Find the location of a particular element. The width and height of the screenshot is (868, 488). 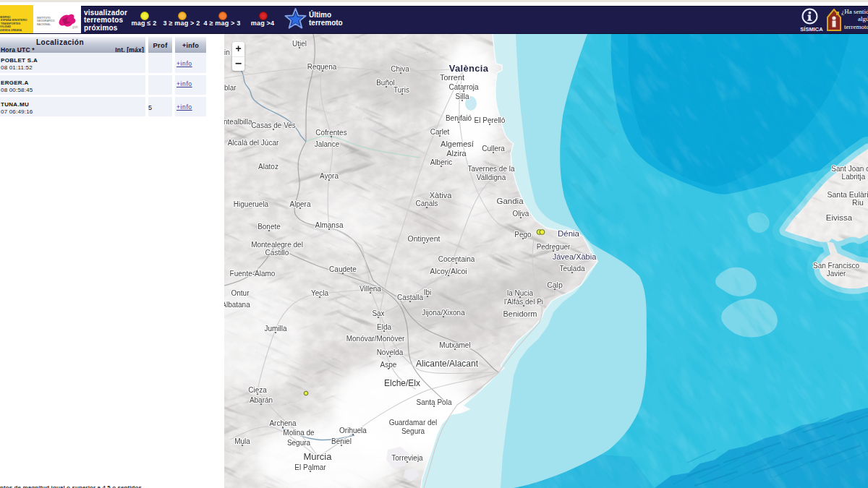

svg-text: Elda is located at coordinates (384, 327).